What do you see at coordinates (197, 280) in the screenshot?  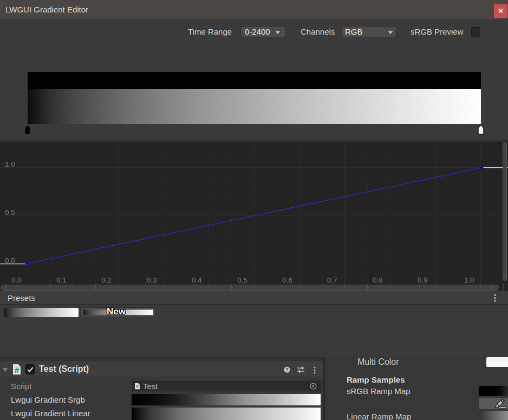 I see `svg-text: 0.4` at bounding box center [197, 280].